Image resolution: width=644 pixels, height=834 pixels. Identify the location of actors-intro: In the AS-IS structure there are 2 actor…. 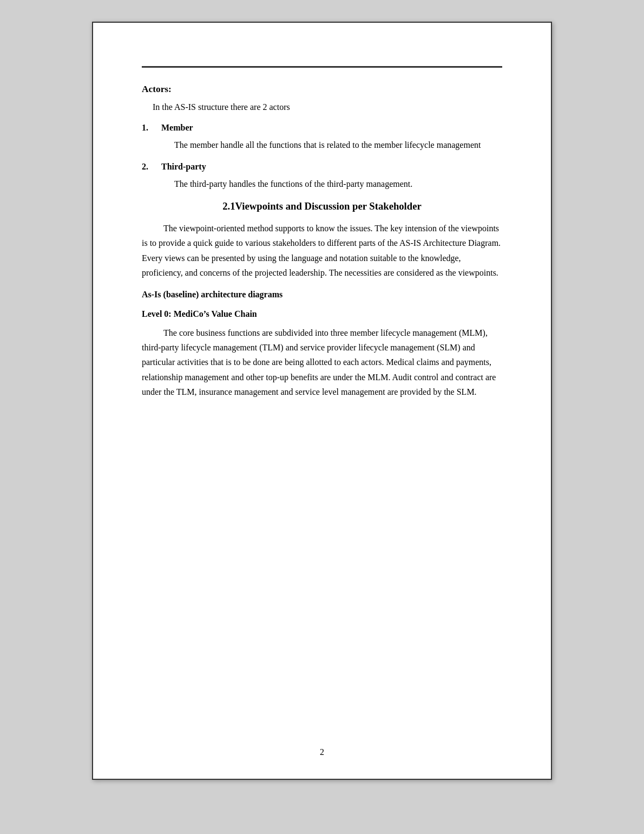
(327, 107).